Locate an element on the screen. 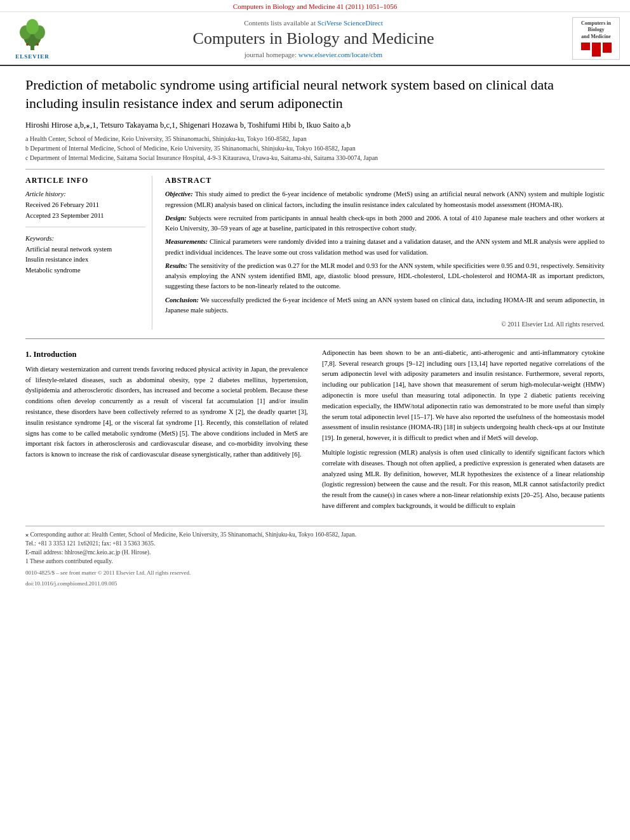  journal-logo-right: Computers in Biology and Medicine is located at coordinates (596, 38).